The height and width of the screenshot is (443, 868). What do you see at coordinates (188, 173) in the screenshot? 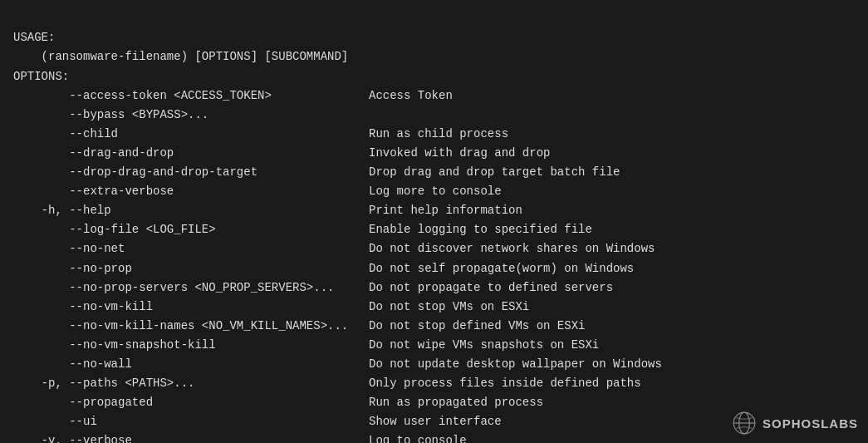
I see `terminal-line-left: --drop-drag-and-drop-target` at bounding box center [188, 173].